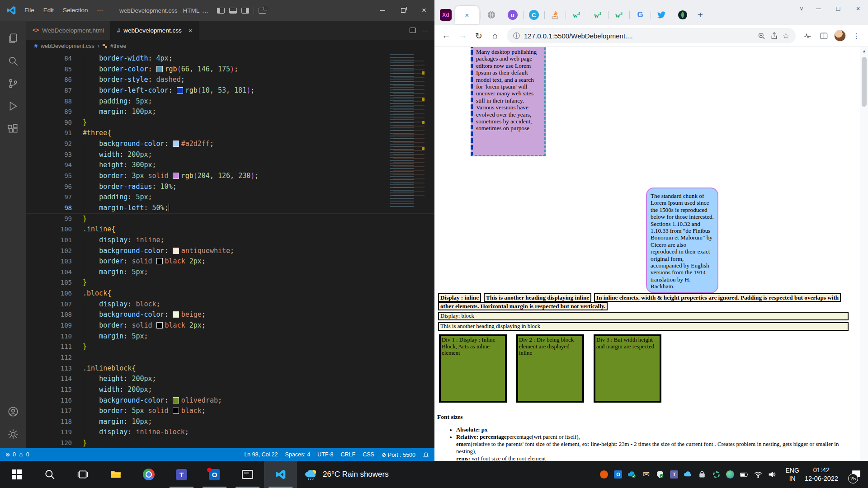 The width and height of the screenshot is (868, 488). What do you see at coordinates (840, 36) in the screenshot?
I see `profile-avatar` at bounding box center [840, 36].